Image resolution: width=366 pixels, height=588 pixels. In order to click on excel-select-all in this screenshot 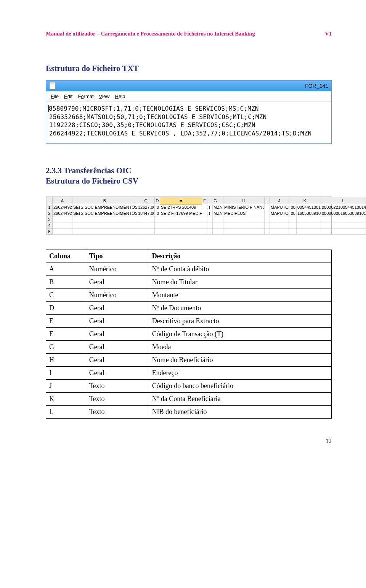, I will do `click(50, 201)`.